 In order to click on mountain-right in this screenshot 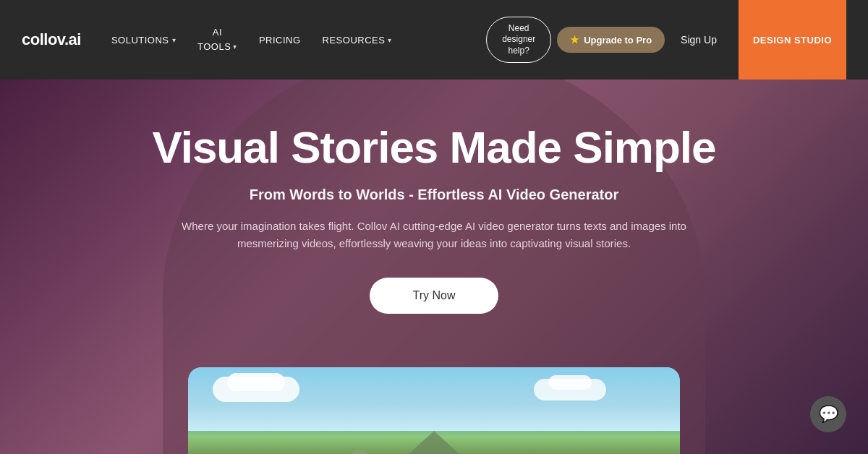, I will do `click(534, 448)`.